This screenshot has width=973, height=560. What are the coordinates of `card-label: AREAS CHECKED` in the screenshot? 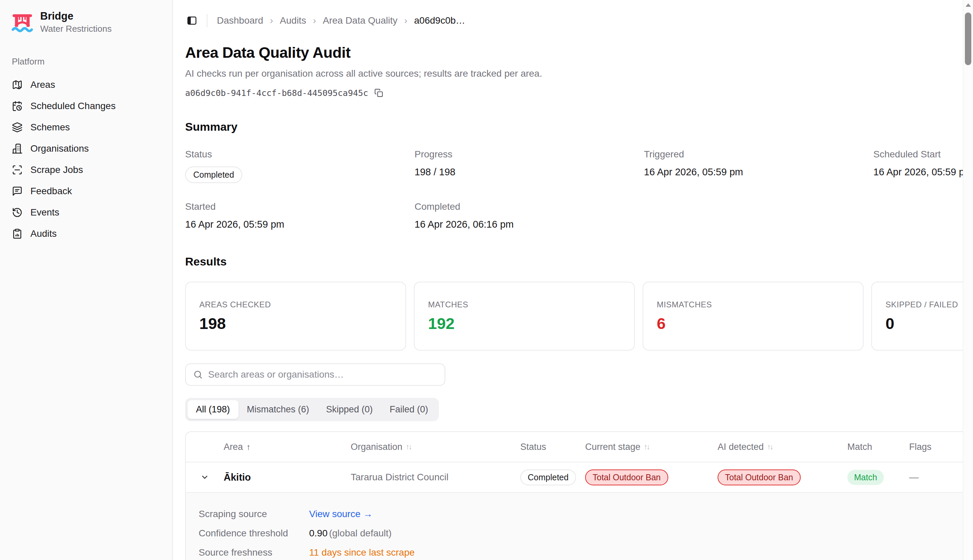 It's located at (302, 305).